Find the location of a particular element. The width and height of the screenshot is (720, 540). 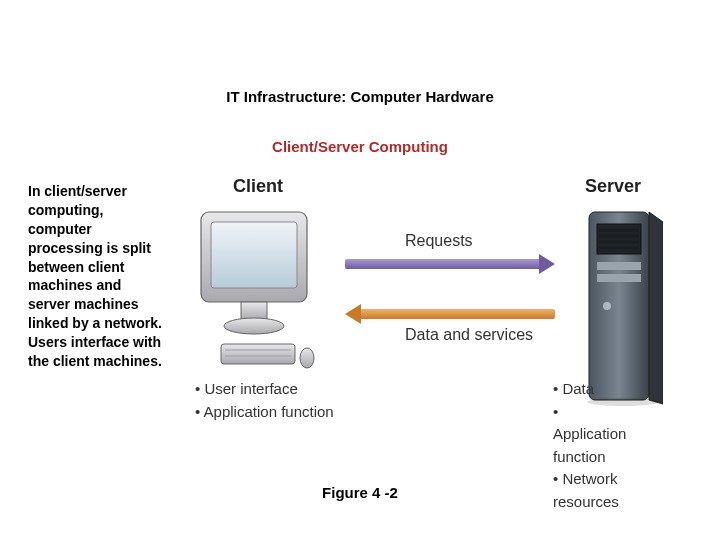

requests-arrow-icon is located at coordinates (450, 264).